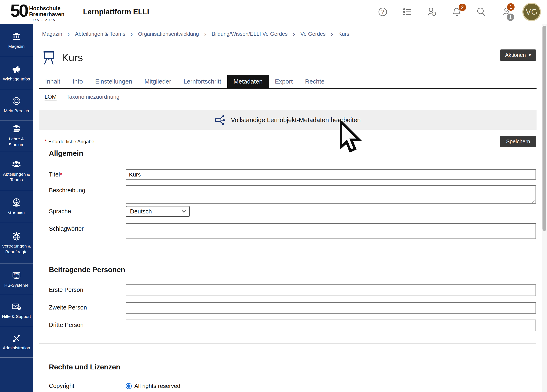 This screenshot has height=392, width=547. I want to click on sidebar-item-wichtige-infos: Wichtige Infos, so click(16, 73).